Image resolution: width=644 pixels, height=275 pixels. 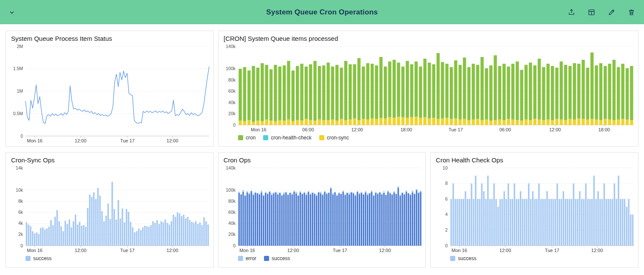 I want to click on report-button, so click(x=592, y=12).